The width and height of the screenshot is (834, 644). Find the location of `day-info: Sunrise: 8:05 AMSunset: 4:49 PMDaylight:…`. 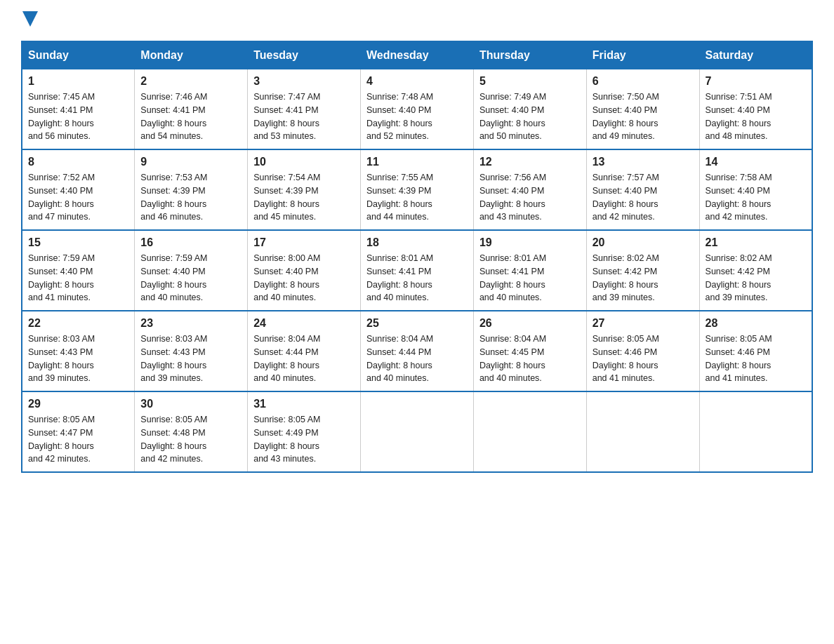

day-info: Sunrise: 8:05 AMSunset: 4:49 PMDaylight:… is located at coordinates (304, 439).